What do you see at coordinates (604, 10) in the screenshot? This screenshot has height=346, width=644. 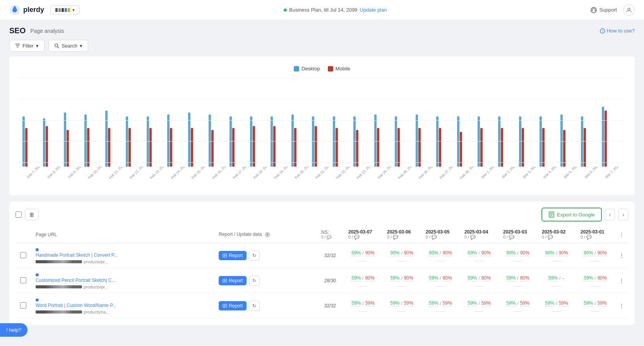 I see `support-button: Support` at bounding box center [604, 10].